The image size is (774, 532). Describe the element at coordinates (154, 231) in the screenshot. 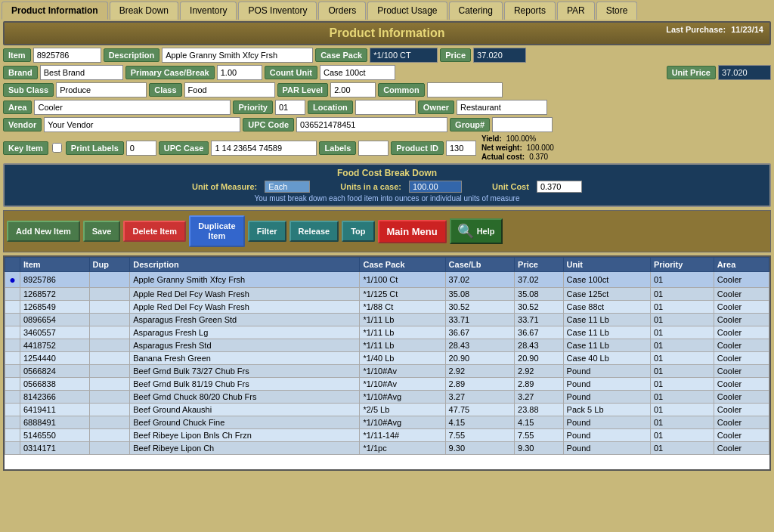

I see `delete-item-button: Delete Item` at that location.